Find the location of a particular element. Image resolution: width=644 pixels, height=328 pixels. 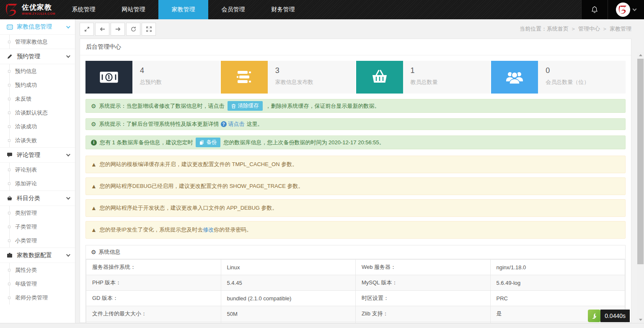

briefcase-icon is located at coordinates (10, 255).